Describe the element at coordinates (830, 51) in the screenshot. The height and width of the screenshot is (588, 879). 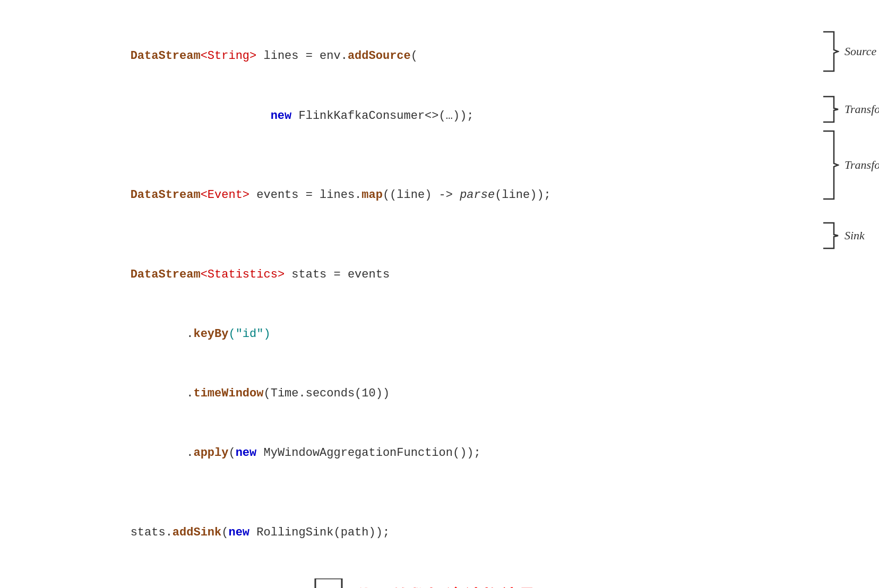
I see `source-brace-icon` at that location.